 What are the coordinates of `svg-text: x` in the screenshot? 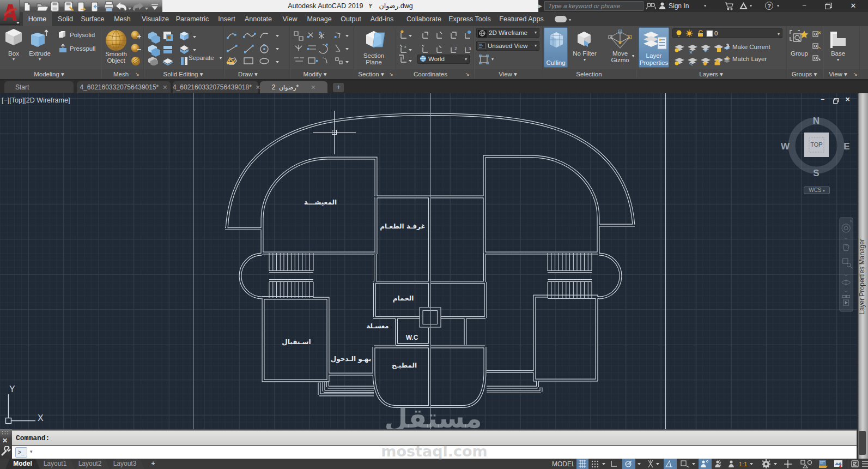 It's located at (405, 47).